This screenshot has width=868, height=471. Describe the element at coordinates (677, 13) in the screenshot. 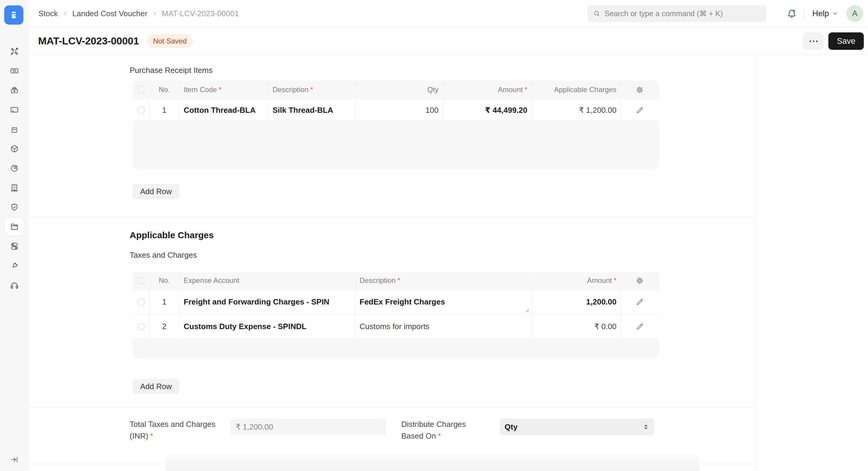

I see `global-search` at that location.